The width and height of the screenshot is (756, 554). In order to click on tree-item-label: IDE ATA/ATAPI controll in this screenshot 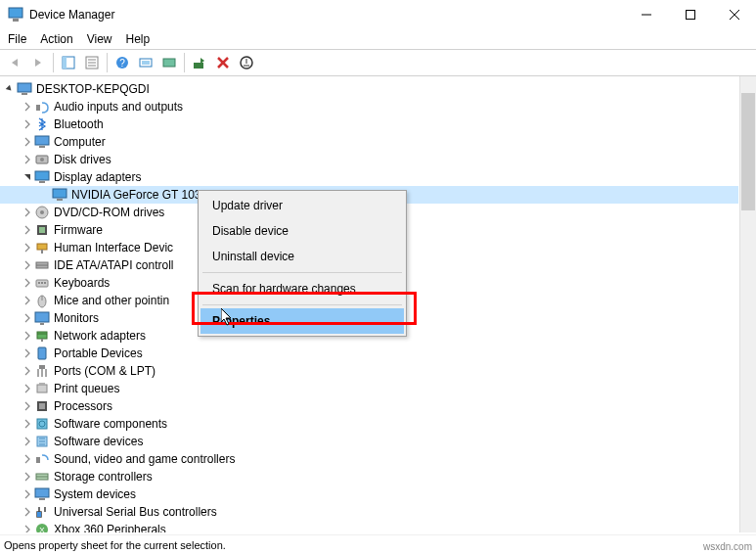, I will do `click(113, 265)`.